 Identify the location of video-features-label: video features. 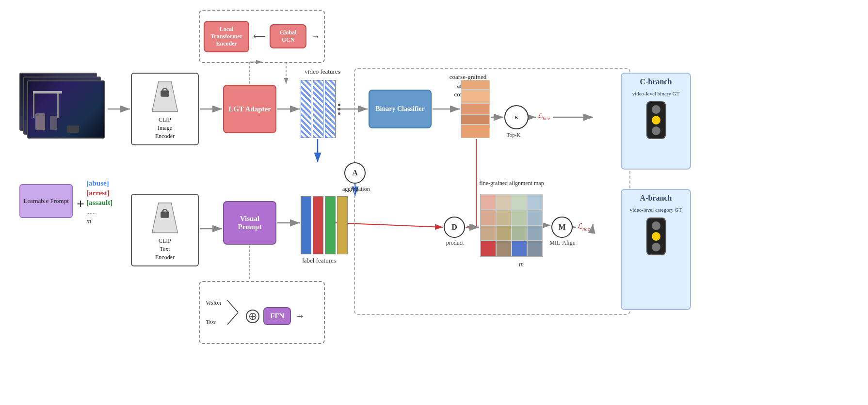
(322, 72).